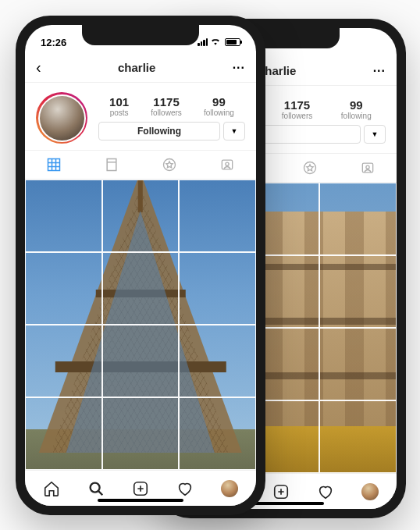 The height and width of the screenshot is (530, 420). I want to click on stat-posts: 101 posts, so click(119, 106).